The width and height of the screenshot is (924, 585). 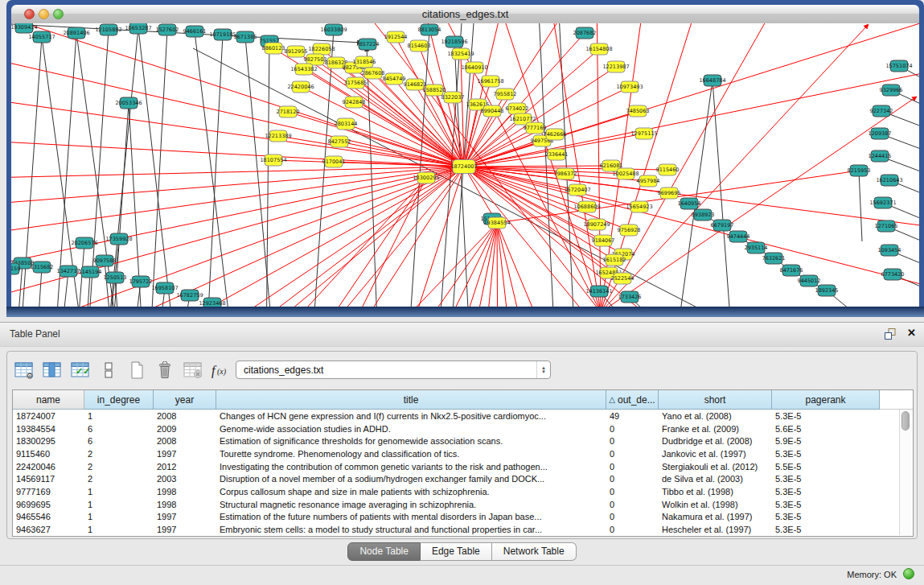 What do you see at coordinates (465, 14) in the screenshot?
I see `network-window-titlebar: citations_edges.txt` at bounding box center [465, 14].